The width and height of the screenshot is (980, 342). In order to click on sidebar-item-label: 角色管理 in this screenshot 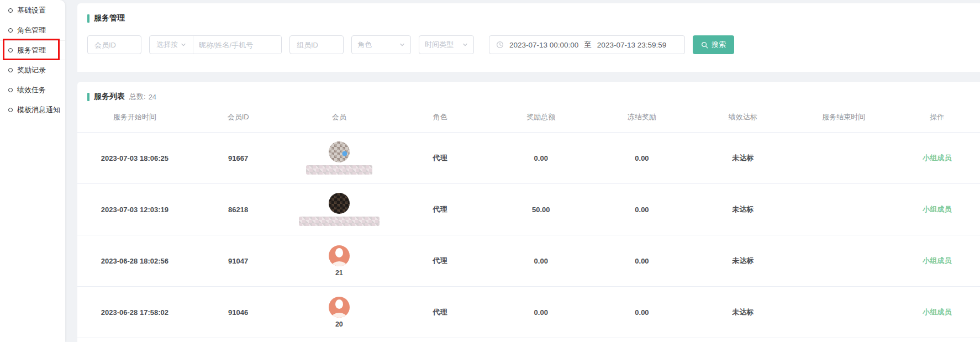, I will do `click(31, 30)`.